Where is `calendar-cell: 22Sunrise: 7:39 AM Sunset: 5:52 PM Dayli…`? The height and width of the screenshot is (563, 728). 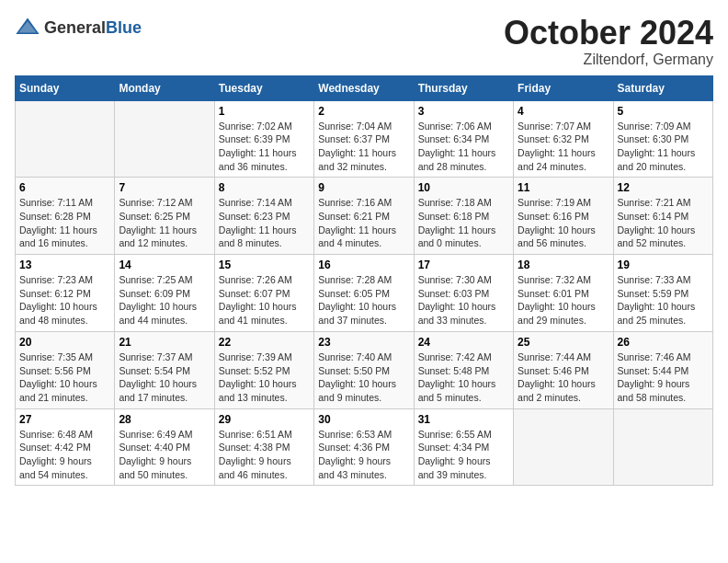
calendar-cell: 22Sunrise: 7:39 AM Sunset: 5:52 PM Dayli… is located at coordinates (264, 370).